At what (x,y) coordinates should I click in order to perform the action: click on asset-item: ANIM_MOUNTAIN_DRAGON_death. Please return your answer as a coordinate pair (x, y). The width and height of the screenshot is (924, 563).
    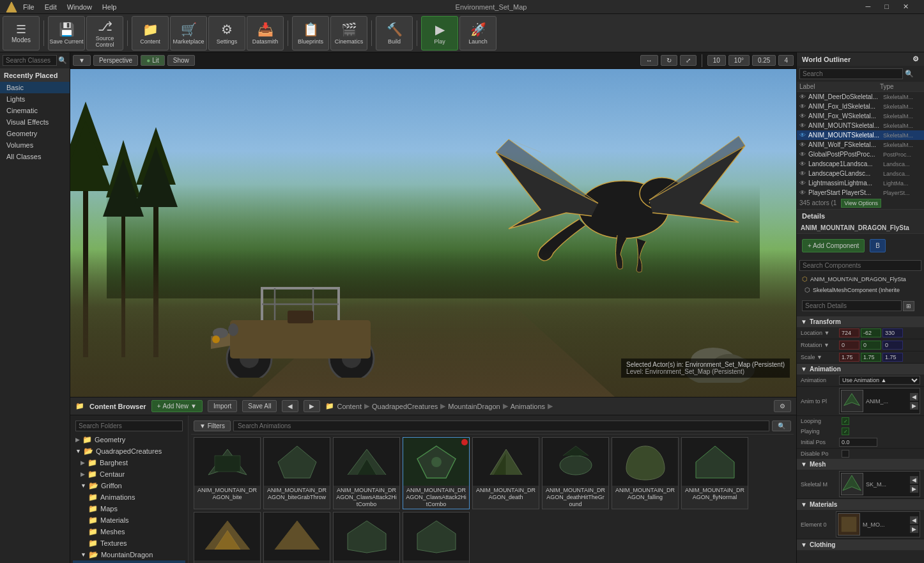
    Looking at the image, I should click on (506, 473).